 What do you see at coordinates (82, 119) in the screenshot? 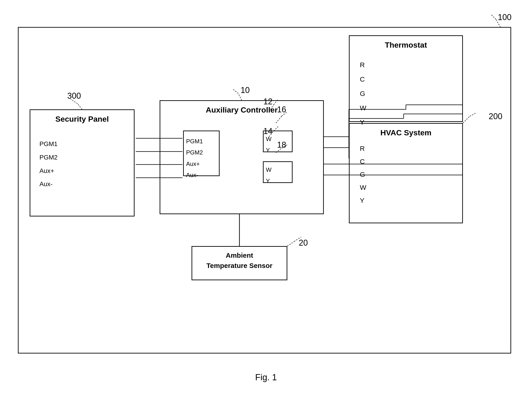
I see `security-panel-title: Security Panel` at bounding box center [82, 119].